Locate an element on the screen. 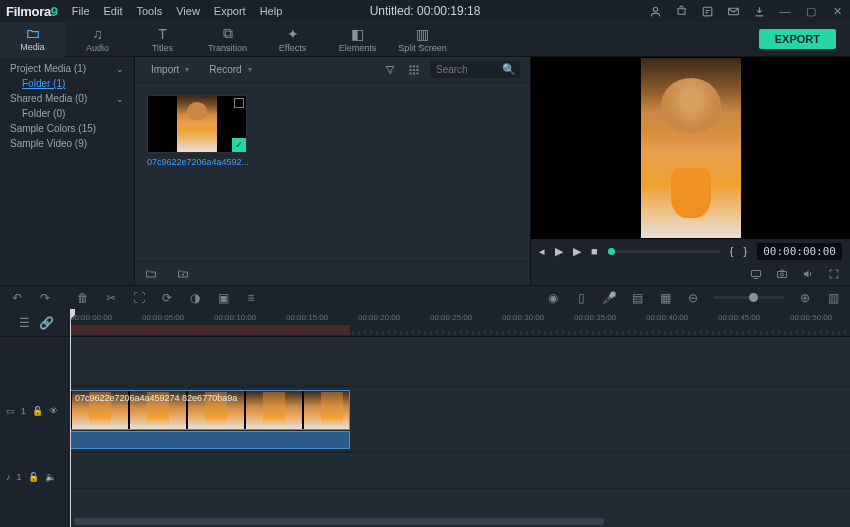 The width and height of the screenshot is (850, 527). user-icon is located at coordinates (655, 11).